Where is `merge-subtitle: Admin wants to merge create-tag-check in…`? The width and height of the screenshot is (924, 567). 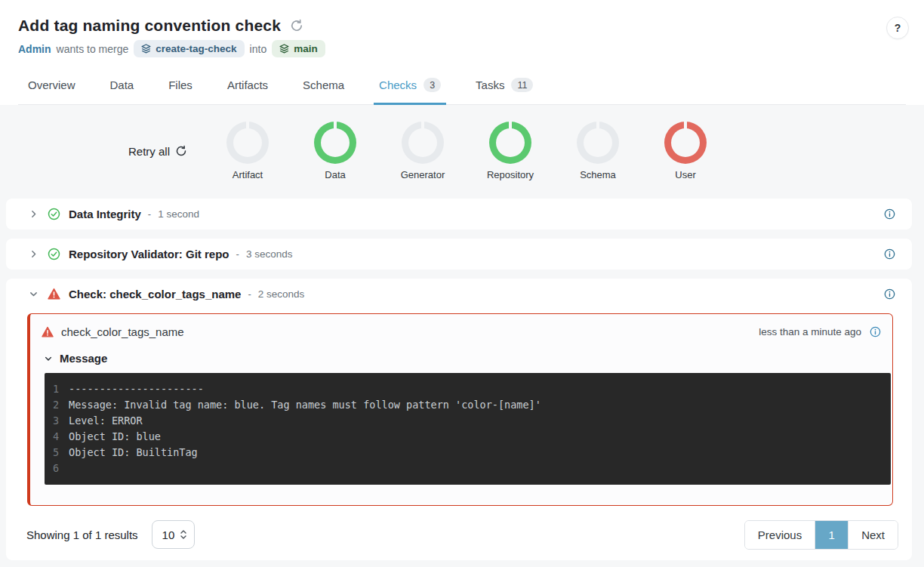
merge-subtitle: Admin wants to merge create-tag-check in… is located at coordinates (462, 48).